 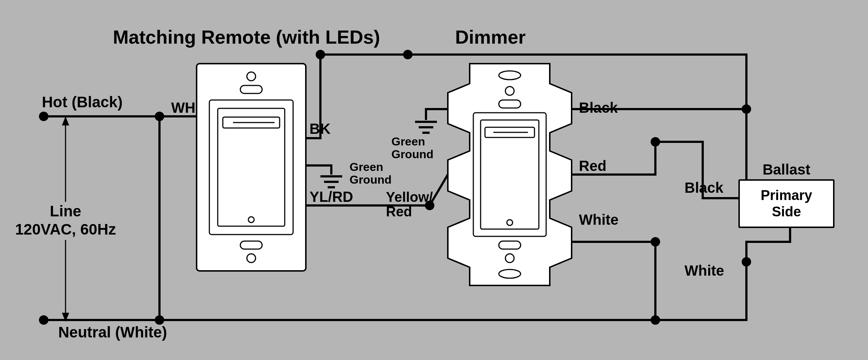 I want to click on wire-dimmer-white, so click(x=613, y=281).